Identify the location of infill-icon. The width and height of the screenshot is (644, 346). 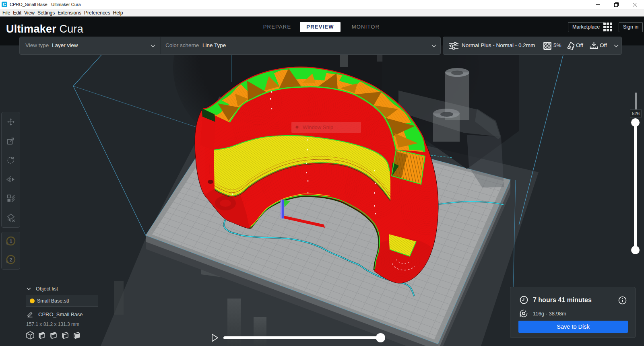
(547, 46).